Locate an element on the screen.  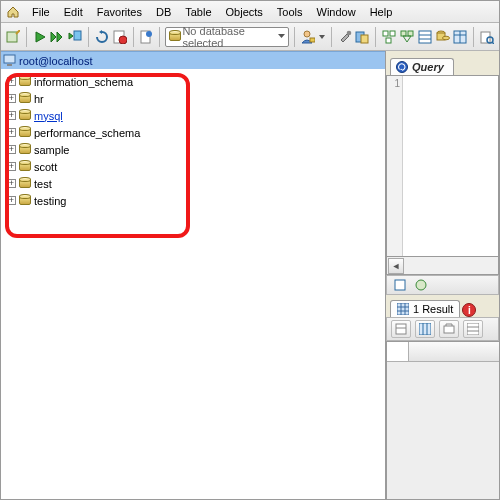
refresh-icon is located at coordinates (102, 37).